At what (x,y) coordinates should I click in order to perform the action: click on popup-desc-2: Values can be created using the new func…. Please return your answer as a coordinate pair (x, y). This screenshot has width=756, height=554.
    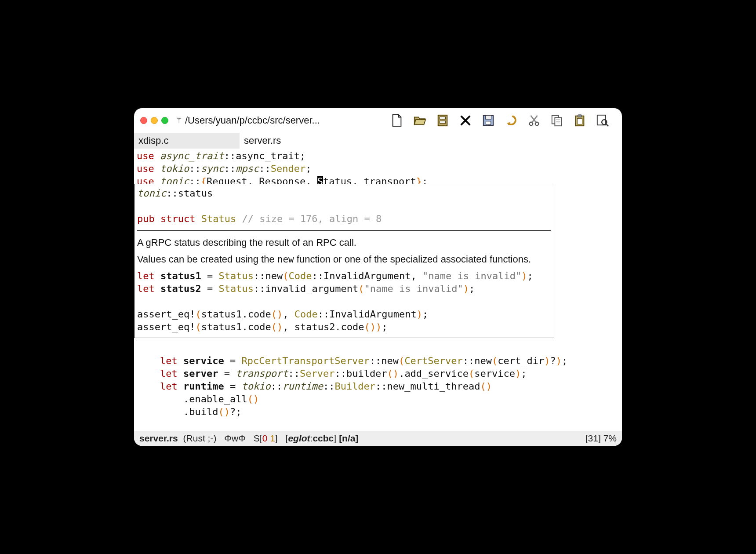
    Looking at the image, I should click on (344, 259).